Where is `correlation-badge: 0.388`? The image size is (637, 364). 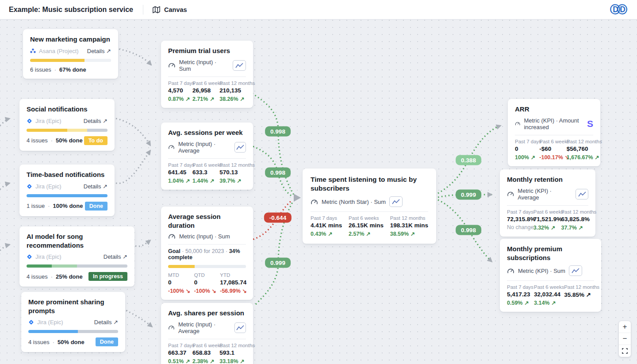
correlation-badge: 0.388 is located at coordinates (468, 160).